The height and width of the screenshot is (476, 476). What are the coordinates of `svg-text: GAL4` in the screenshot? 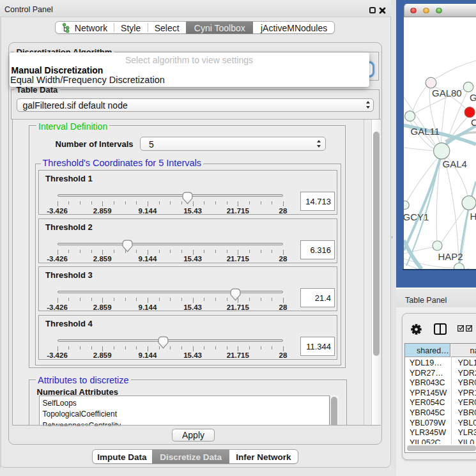 It's located at (455, 164).